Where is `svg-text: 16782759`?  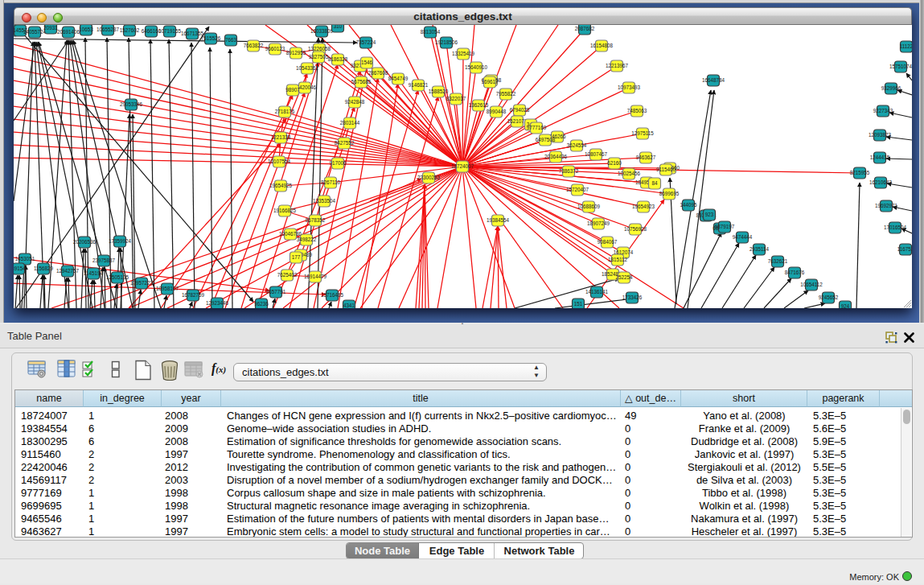
svg-text: 16782759 is located at coordinates (193, 295).